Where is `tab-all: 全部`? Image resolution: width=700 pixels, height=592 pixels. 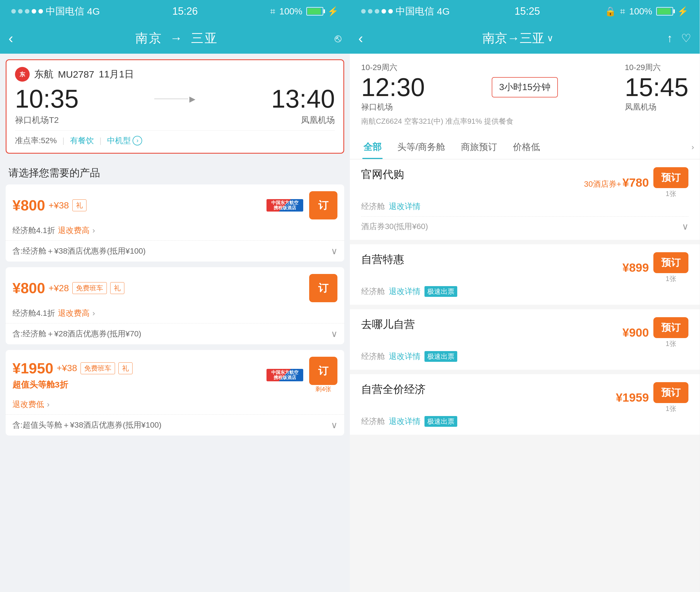
tab-all: 全部 is located at coordinates (373, 147).